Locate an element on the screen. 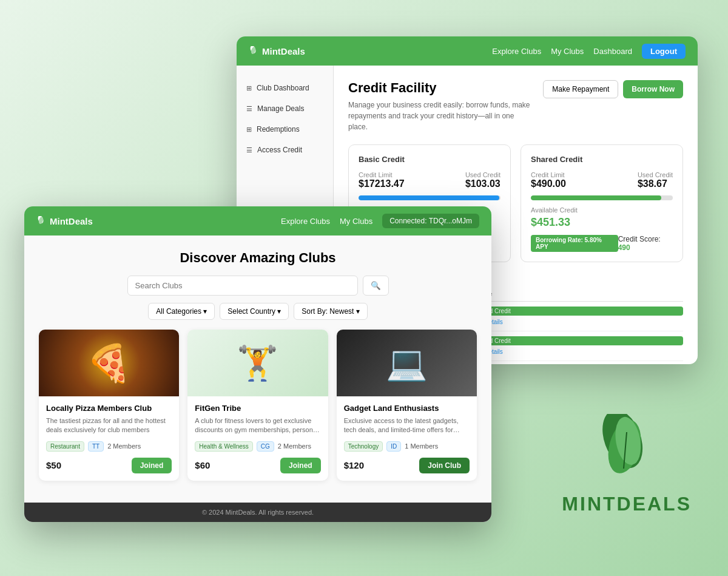 Image resolution: width=728 pixels, height=576 pixels. search-bar: 🔍 is located at coordinates (258, 285).